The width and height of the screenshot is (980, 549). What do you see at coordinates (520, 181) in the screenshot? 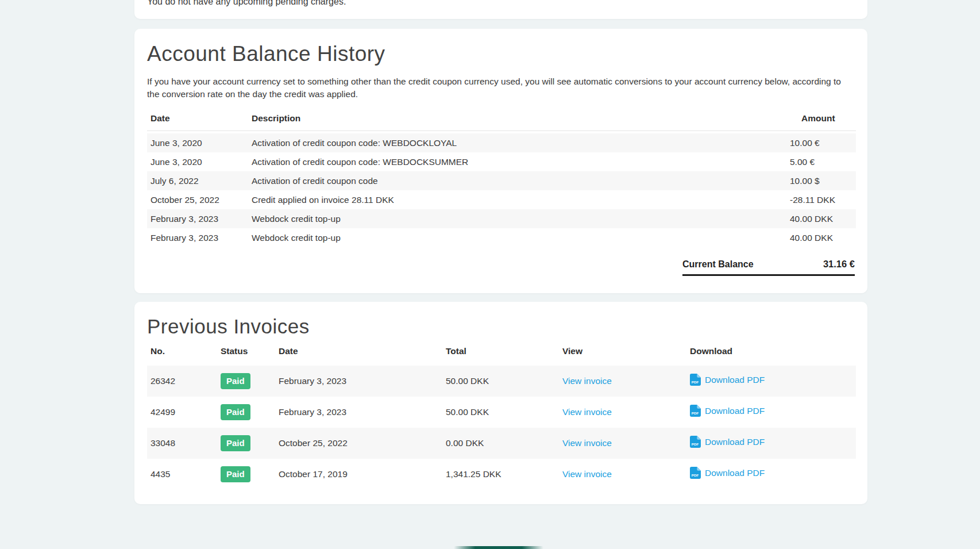
I see `balance-row-description: Activation of credit coupon code` at bounding box center [520, 181].